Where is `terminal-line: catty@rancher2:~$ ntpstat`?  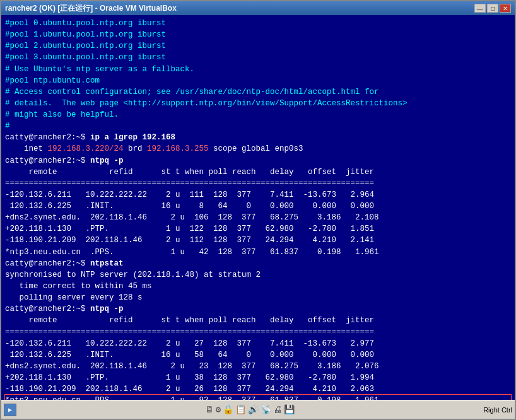
terminal-line: catty@rancher2:~$ ntpstat is located at coordinates (258, 264).